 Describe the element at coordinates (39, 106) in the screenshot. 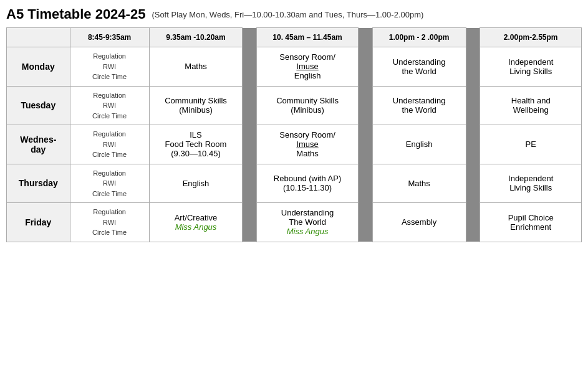

I see `day-cell: Tuesday` at that location.